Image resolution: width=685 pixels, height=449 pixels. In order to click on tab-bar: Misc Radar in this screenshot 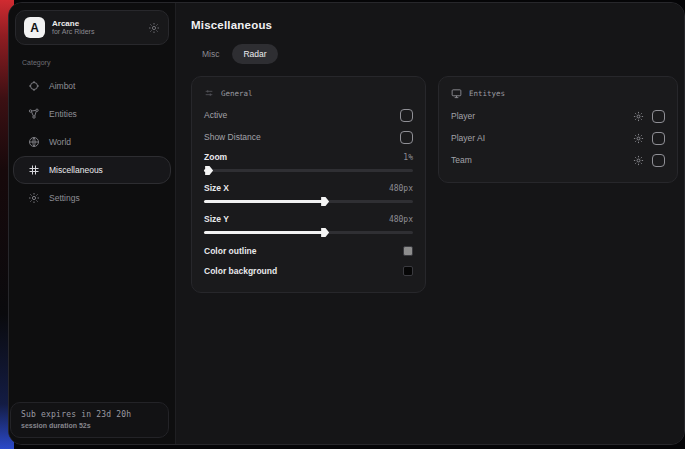, I will do `click(434, 54)`.